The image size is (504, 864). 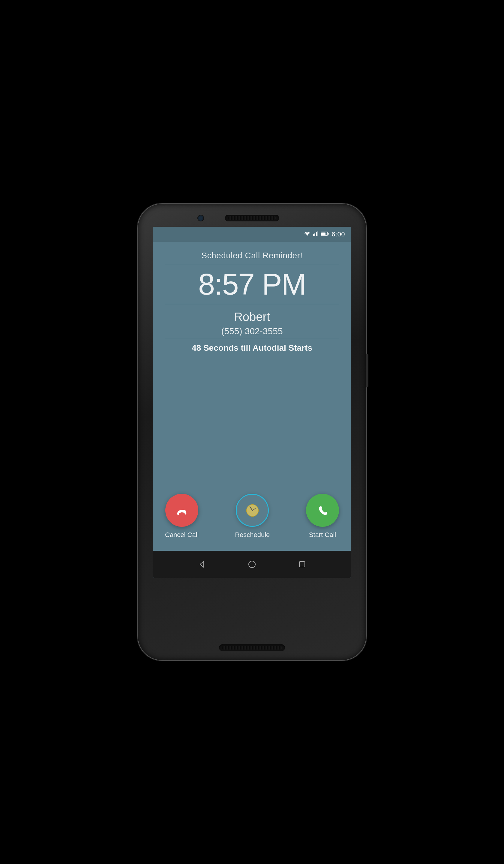 What do you see at coordinates (182, 535) in the screenshot?
I see `cancel-call-label: Cancel Call` at bounding box center [182, 535].